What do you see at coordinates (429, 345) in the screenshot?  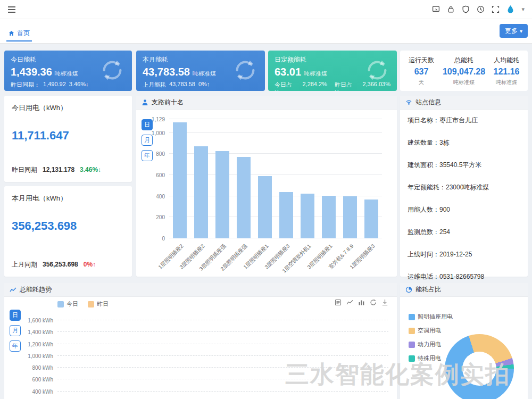 I see `legend-label: 动力用电` at bounding box center [429, 345].